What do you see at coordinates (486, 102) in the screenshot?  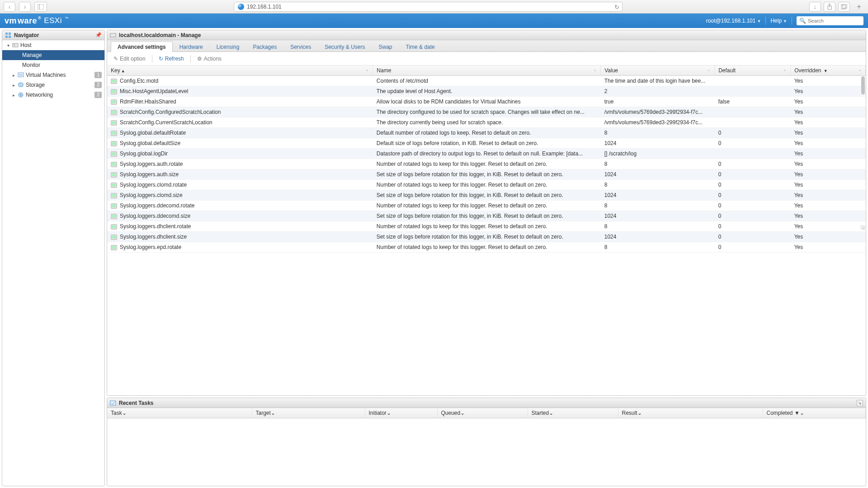 I see `table-row: RdmFilter.HbaIsSharedAllow local disks t…` at bounding box center [486, 102].